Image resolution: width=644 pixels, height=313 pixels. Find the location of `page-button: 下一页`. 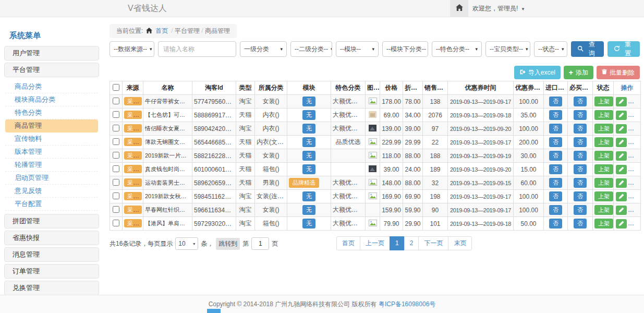

page-button: 下一页 is located at coordinates (433, 243).